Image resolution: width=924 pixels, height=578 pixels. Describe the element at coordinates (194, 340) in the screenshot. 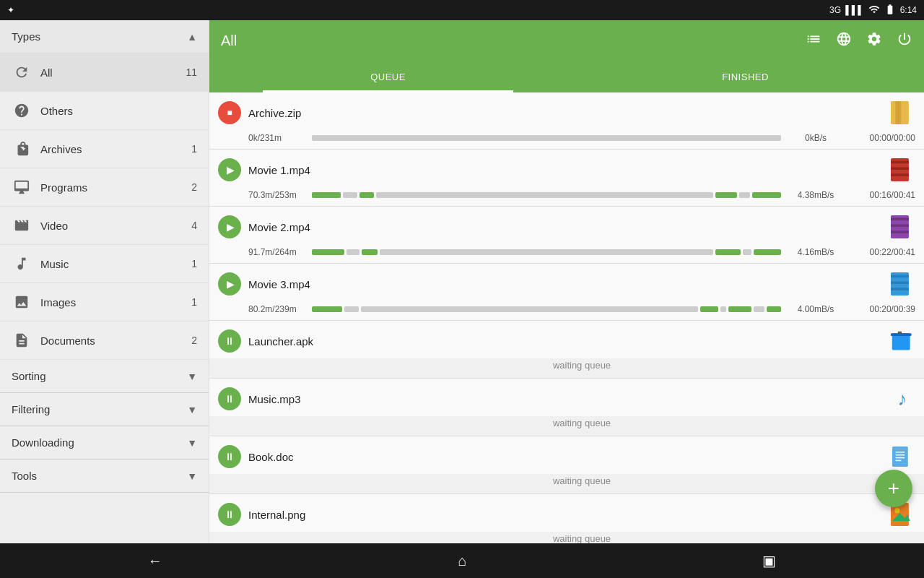

I see `documents-count: 2` at that location.